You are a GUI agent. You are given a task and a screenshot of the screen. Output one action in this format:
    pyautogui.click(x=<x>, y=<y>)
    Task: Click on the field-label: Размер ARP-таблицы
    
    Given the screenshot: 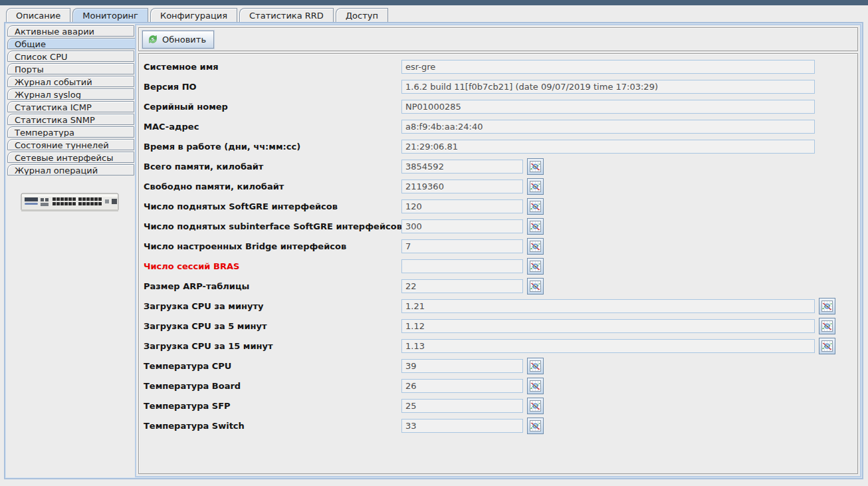 What is the action you would take?
    pyautogui.click(x=272, y=286)
    